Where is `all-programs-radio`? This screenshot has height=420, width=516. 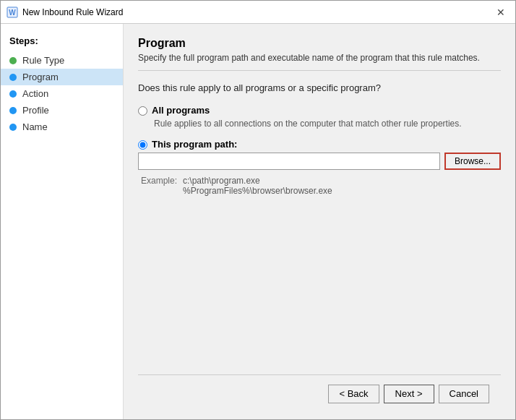 all-programs-radio is located at coordinates (143, 111).